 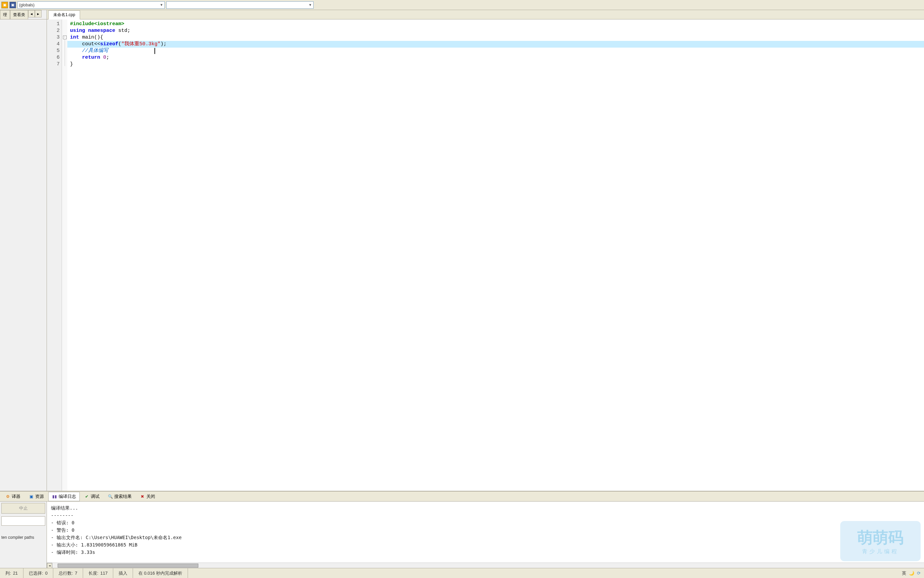 I want to click on status-column: 列: 21, so click(x=11, y=573).